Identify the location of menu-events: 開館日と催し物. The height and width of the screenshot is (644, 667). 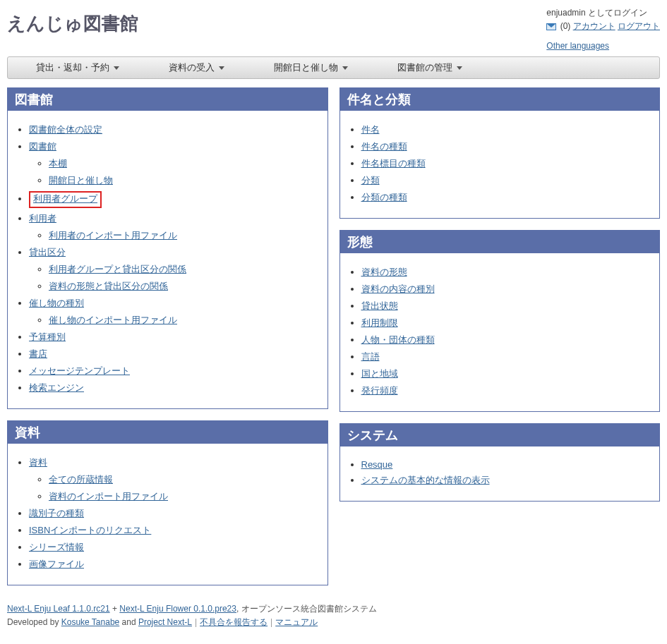
(308, 68).